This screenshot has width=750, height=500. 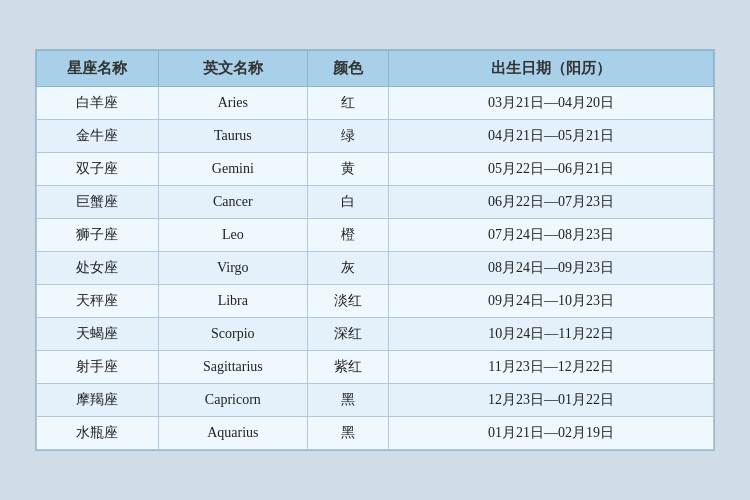 I want to click on cell-en: Gemini, so click(x=232, y=170).